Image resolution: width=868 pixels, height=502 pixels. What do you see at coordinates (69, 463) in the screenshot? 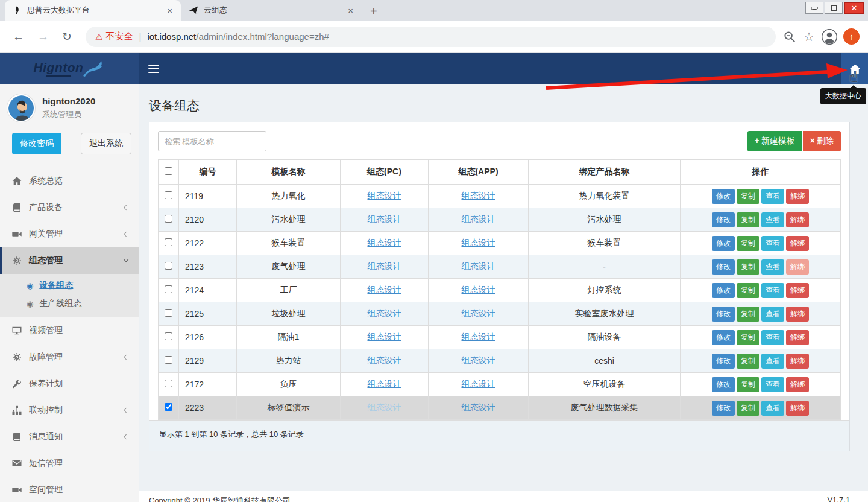
I see `sidebar-item-sms-management: 短信管理` at bounding box center [69, 463].